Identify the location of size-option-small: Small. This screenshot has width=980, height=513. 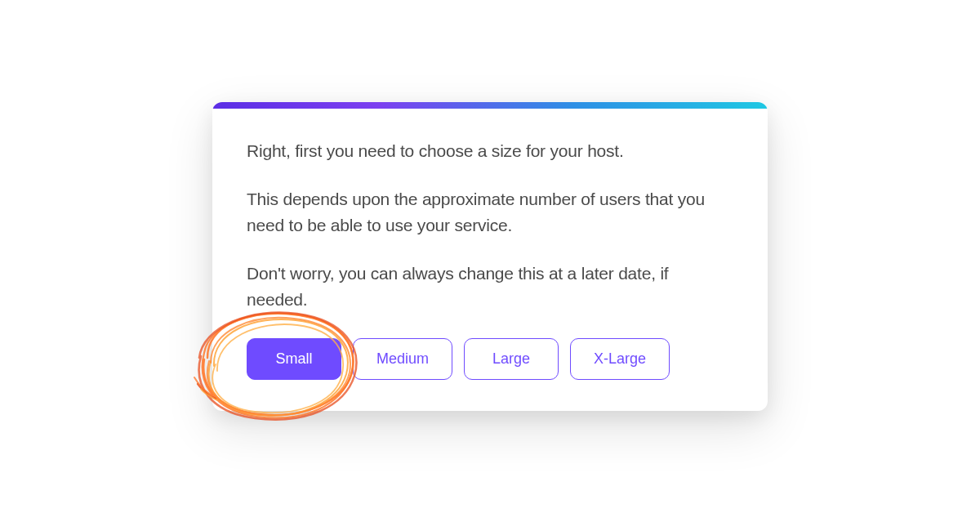
(294, 359).